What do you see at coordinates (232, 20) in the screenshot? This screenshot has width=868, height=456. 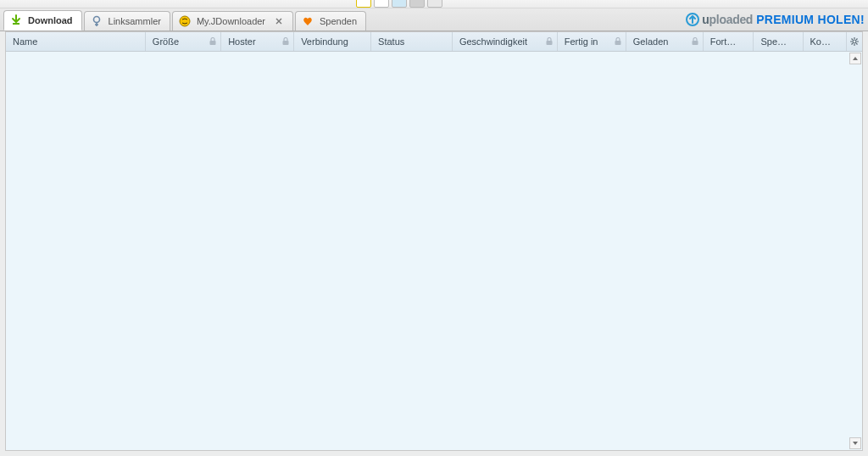 I see `tab-myjd: My.JDownloader` at bounding box center [232, 20].